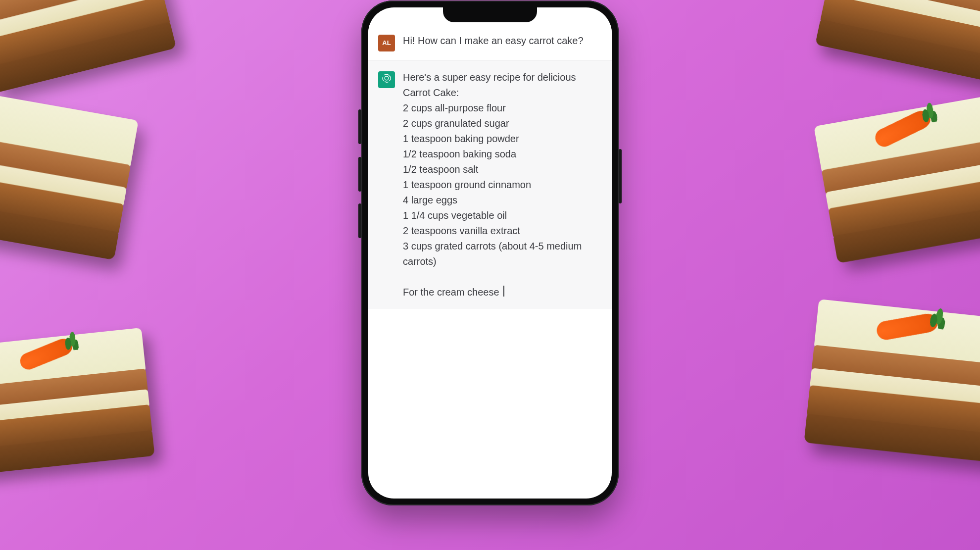 The width and height of the screenshot is (980, 550). What do you see at coordinates (502, 43) in the screenshot?
I see `user-message-text: Hi! How can I make an easy carrot cake?` at bounding box center [502, 43].